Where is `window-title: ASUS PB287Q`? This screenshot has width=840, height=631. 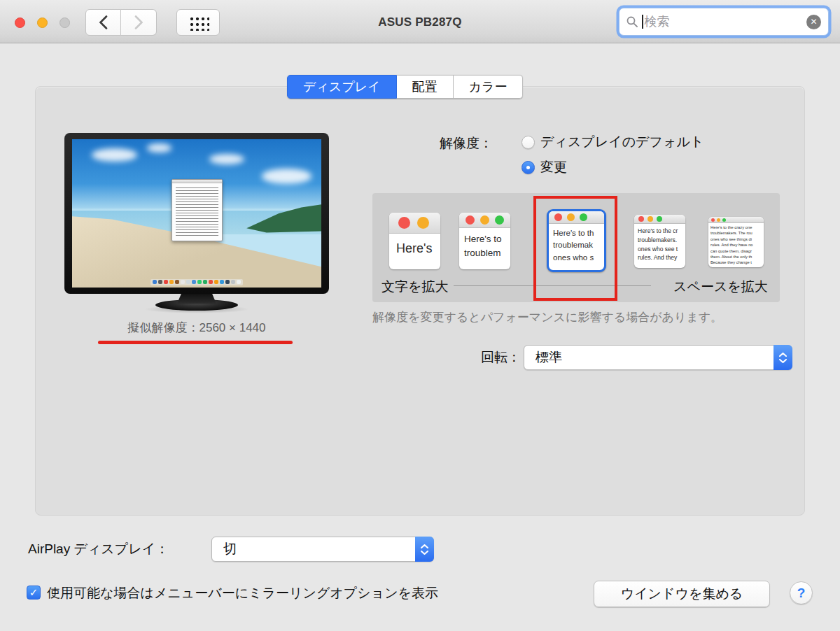 window-title: ASUS PB287Q is located at coordinates (420, 22).